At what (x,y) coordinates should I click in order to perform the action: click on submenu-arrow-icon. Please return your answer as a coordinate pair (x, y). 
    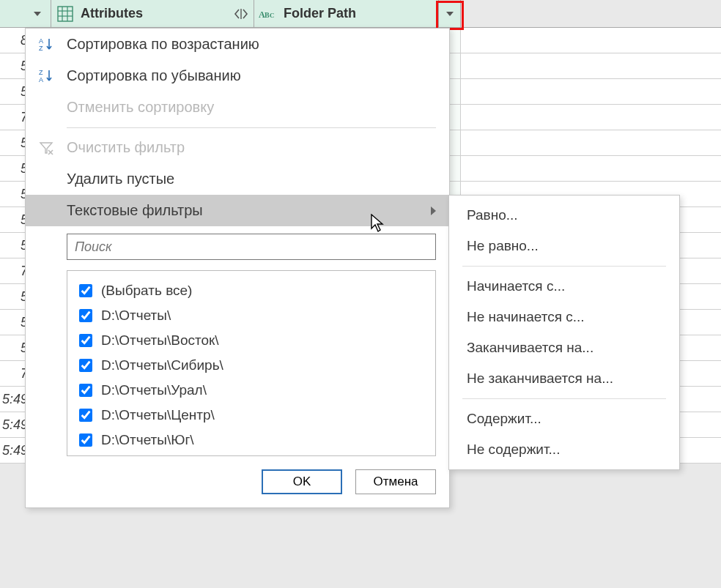
    Looking at the image, I should click on (434, 211).